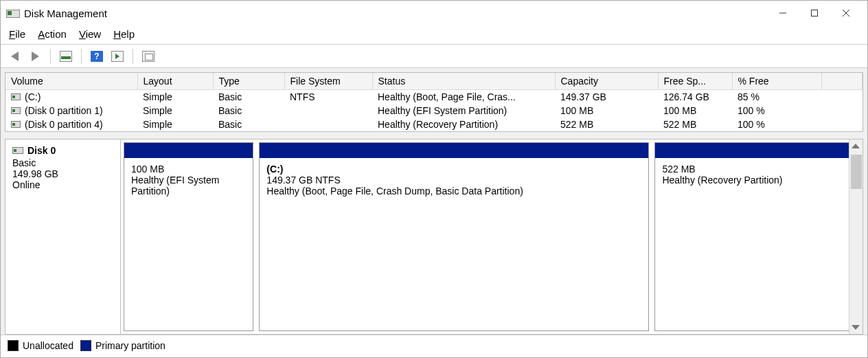  I want to click on vertical-scrollbar, so click(856, 236).